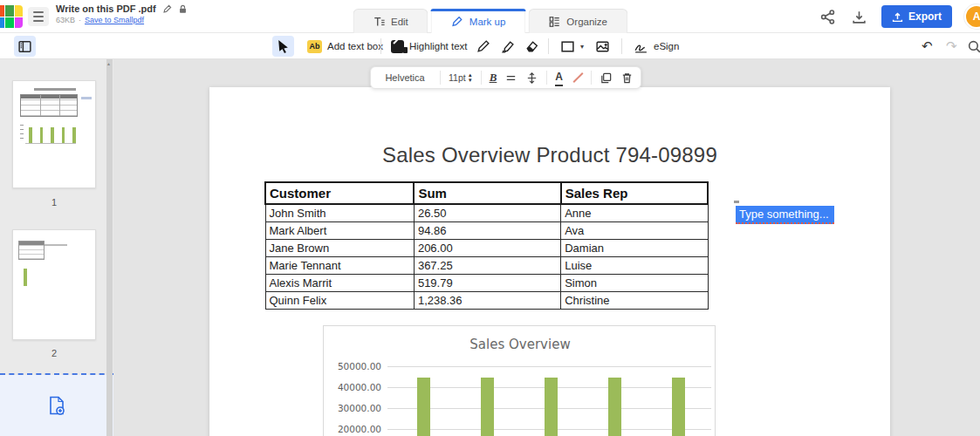  What do you see at coordinates (508, 46) in the screenshot?
I see `highlighter-tool` at bounding box center [508, 46].